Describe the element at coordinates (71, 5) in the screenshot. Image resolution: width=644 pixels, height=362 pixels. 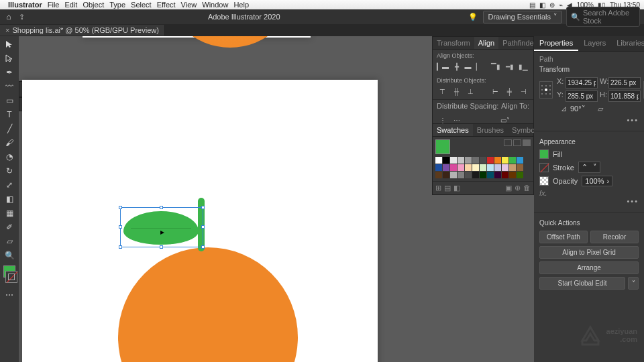
I see `menu-edit: Edit` at that location.